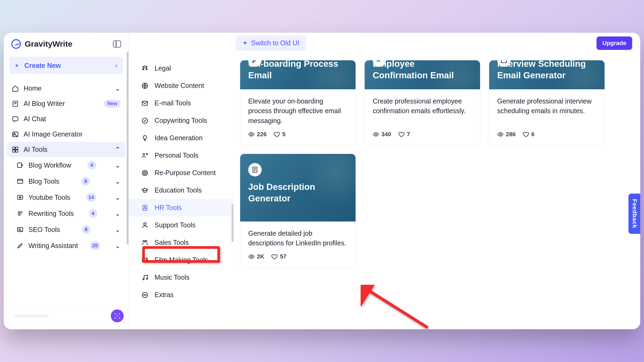 The height and width of the screenshot is (362, 644). Describe the element at coordinates (112, 104) in the screenshot. I see `new-badge: New` at that location.